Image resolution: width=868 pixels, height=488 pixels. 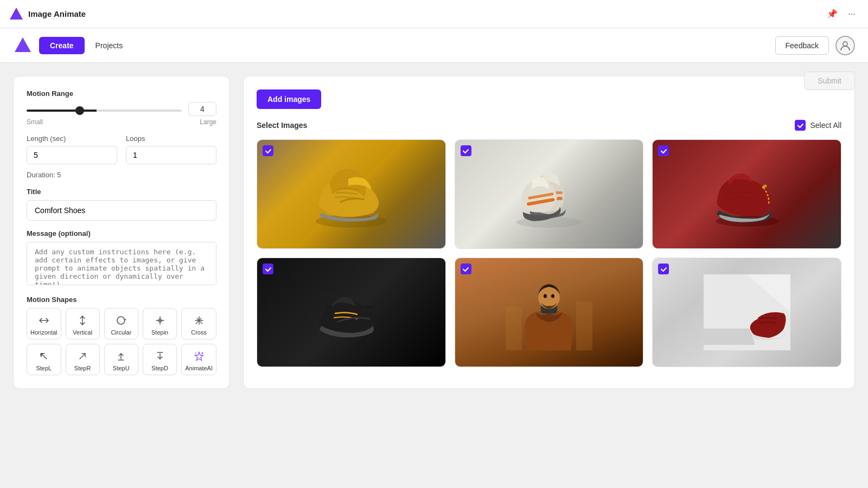 I want to click on image-preview-4: NIKE, so click(x=352, y=312).